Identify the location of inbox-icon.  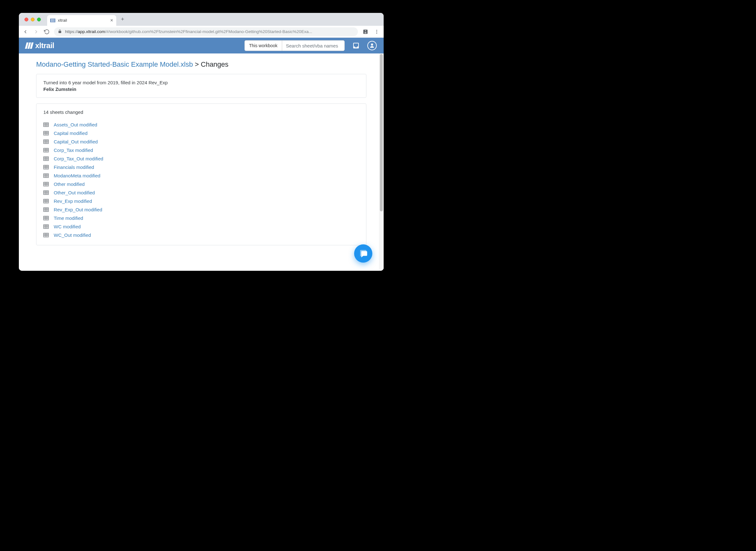
(356, 46).